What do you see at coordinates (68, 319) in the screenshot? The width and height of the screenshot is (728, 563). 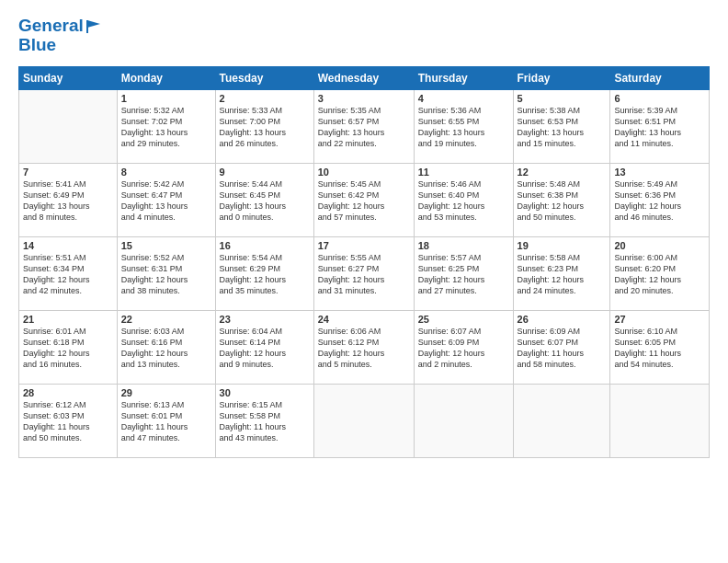 I see `day-number: 21` at bounding box center [68, 319].